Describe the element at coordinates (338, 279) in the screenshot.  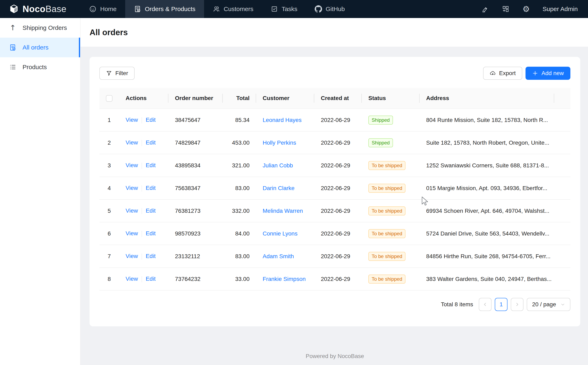
I see `created-at-cell: 2022-06-29` at that location.